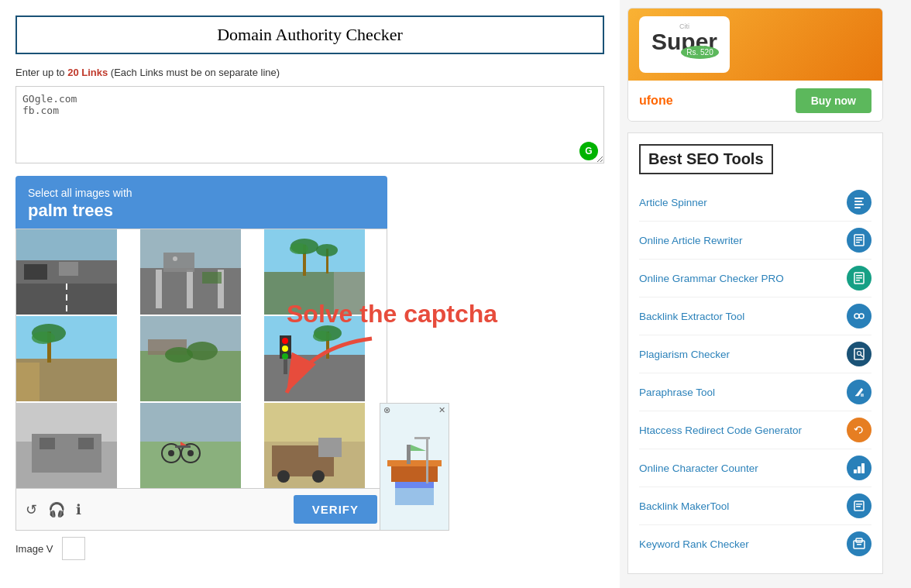 Image resolution: width=911 pixels, height=588 pixels. I want to click on seo-tool-icon-keyword-rank, so click(859, 544).